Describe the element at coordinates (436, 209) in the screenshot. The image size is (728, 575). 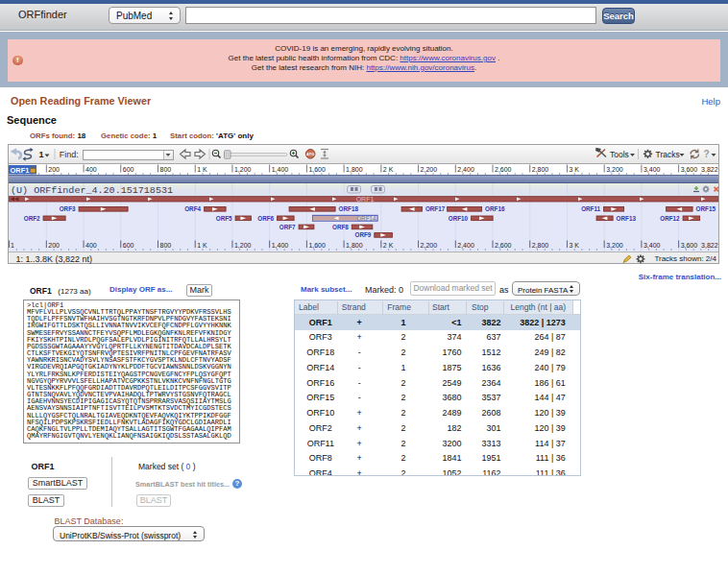
I see `svg-text: ORF17` at that location.